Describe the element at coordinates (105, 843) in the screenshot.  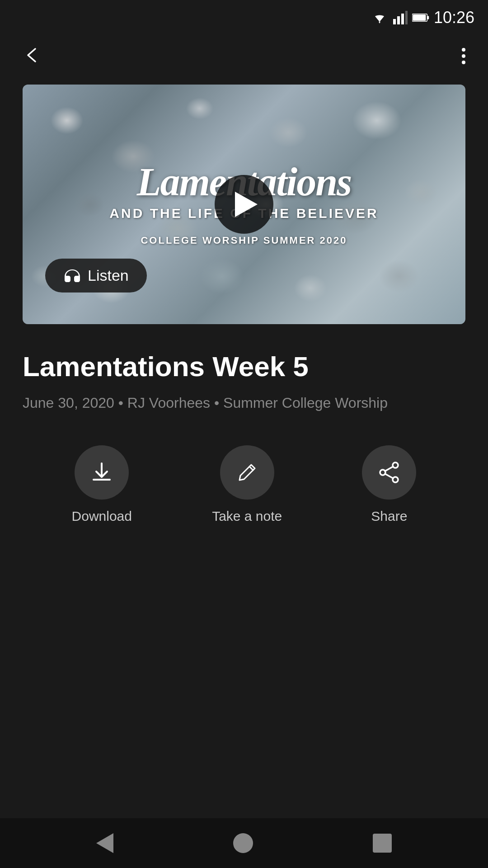
I see `nav-back-icon` at that location.